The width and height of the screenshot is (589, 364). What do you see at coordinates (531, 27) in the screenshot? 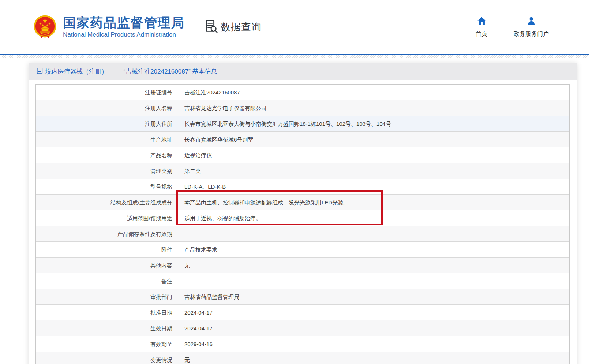
I see `nav-item-portal: 政务服务门户` at bounding box center [531, 27].